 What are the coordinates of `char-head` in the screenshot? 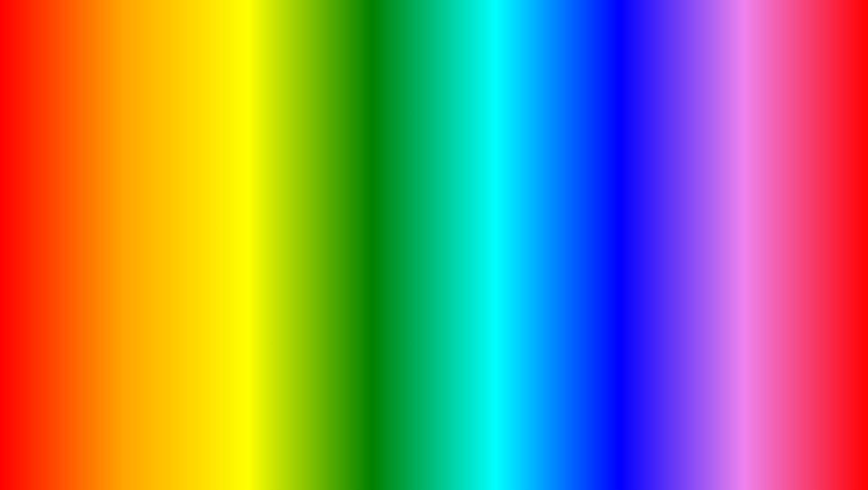 It's located at (434, 143).